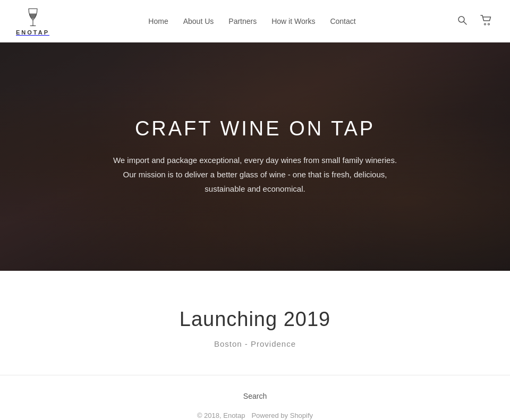  Describe the element at coordinates (255, 415) in the screenshot. I see `footer-copyright: © 2018, Enotap Powered by Shopify` at that location.